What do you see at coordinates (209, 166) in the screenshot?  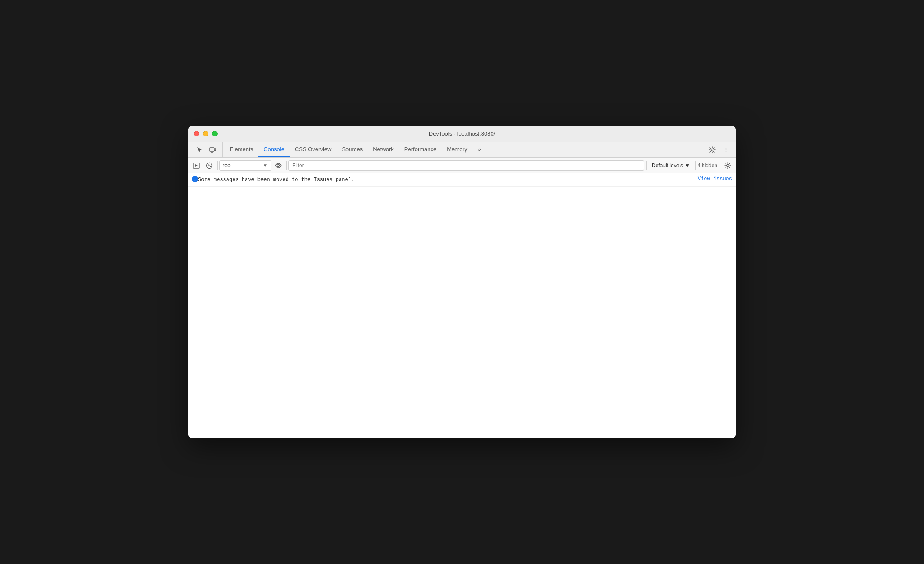 I see `clear-console-icon` at bounding box center [209, 166].